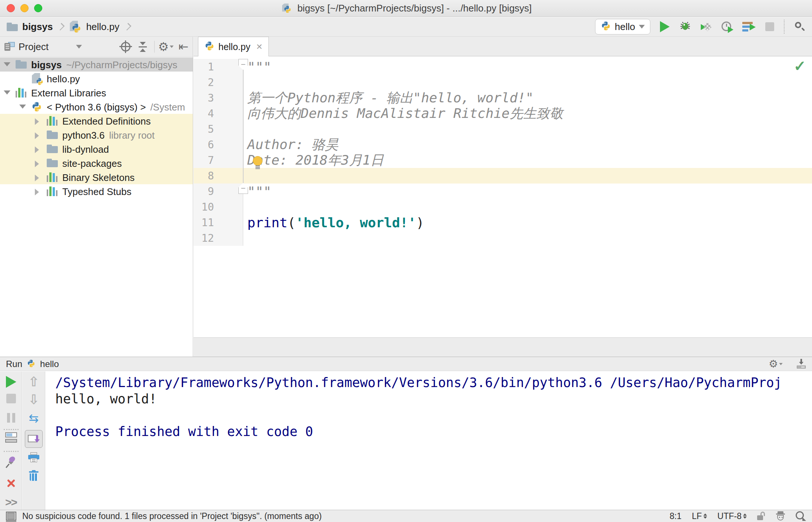 This screenshot has height=522, width=812. I want to click on more-actions-button: >>, so click(11, 502).